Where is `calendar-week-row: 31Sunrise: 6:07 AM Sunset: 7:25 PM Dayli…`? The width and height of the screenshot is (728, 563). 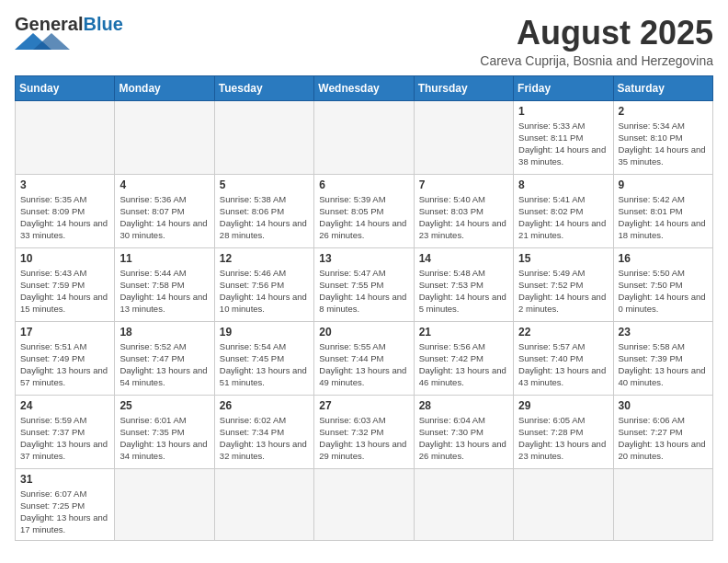 calendar-week-row: 31Sunrise: 6:07 AM Sunset: 7:25 PM Dayli… is located at coordinates (364, 504).